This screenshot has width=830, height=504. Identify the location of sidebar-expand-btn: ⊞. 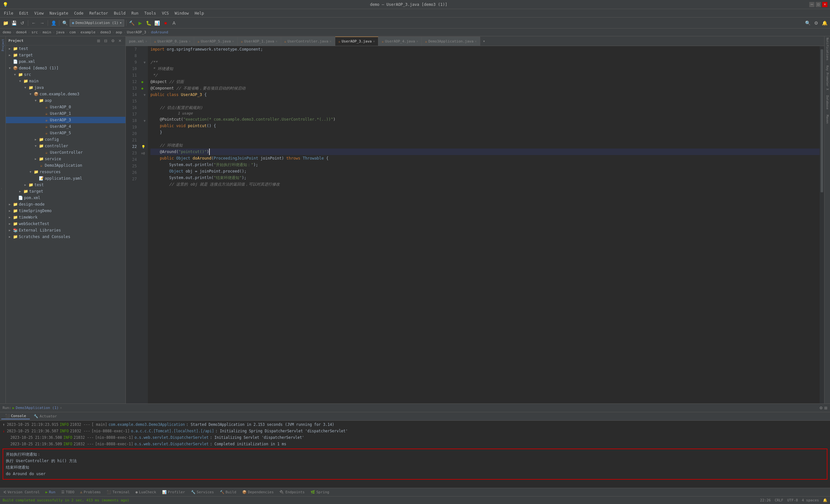
(98, 41).